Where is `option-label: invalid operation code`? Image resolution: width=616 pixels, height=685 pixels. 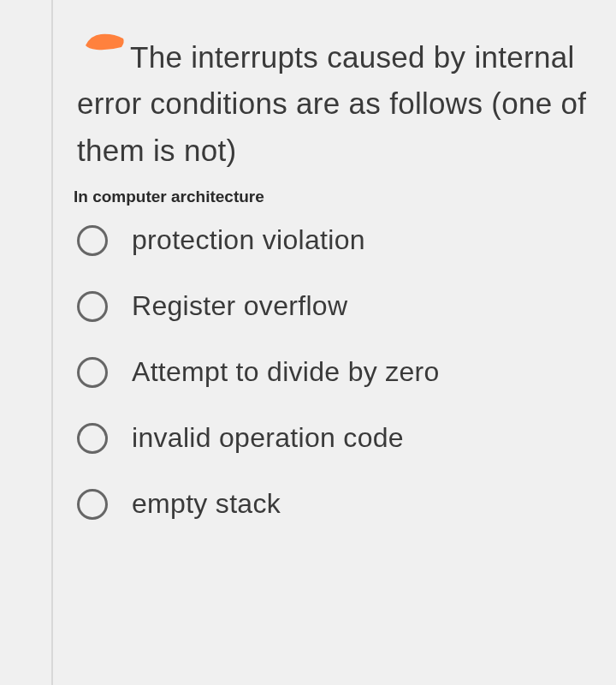
option-label: invalid operation code is located at coordinates (268, 438).